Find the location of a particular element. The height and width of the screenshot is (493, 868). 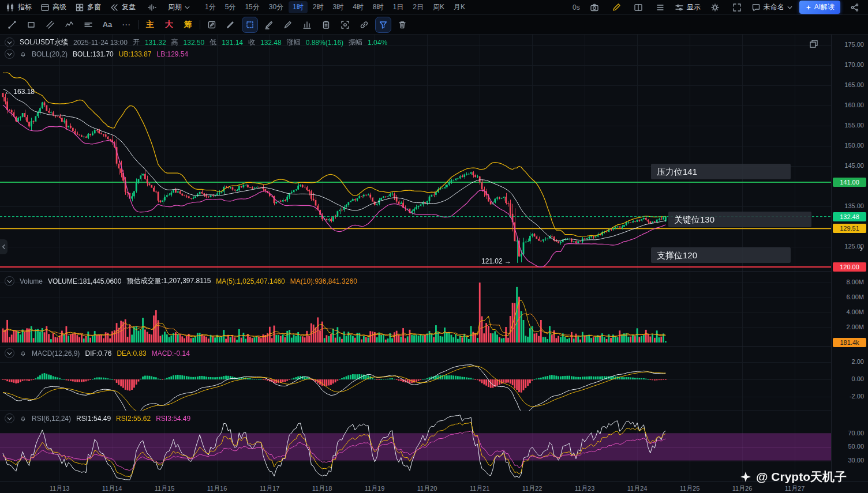

chevron-left-icon is located at coordinates (4, 247).